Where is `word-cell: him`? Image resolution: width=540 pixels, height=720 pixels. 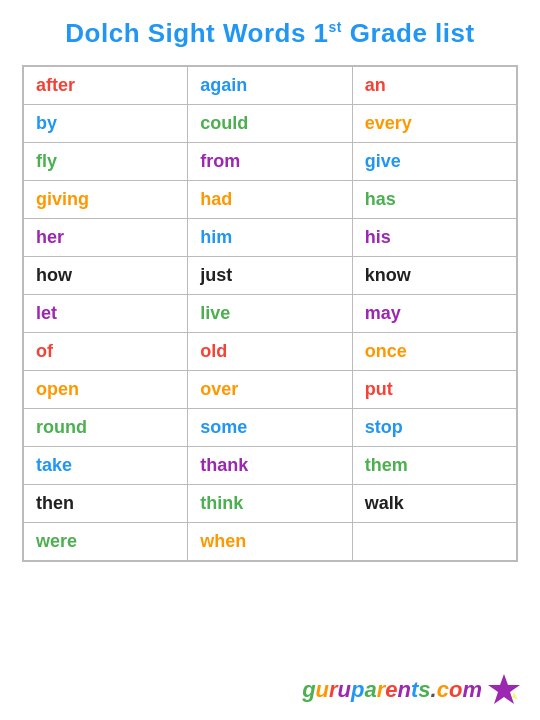
word-cell: him is located at coordinates (270, 238).